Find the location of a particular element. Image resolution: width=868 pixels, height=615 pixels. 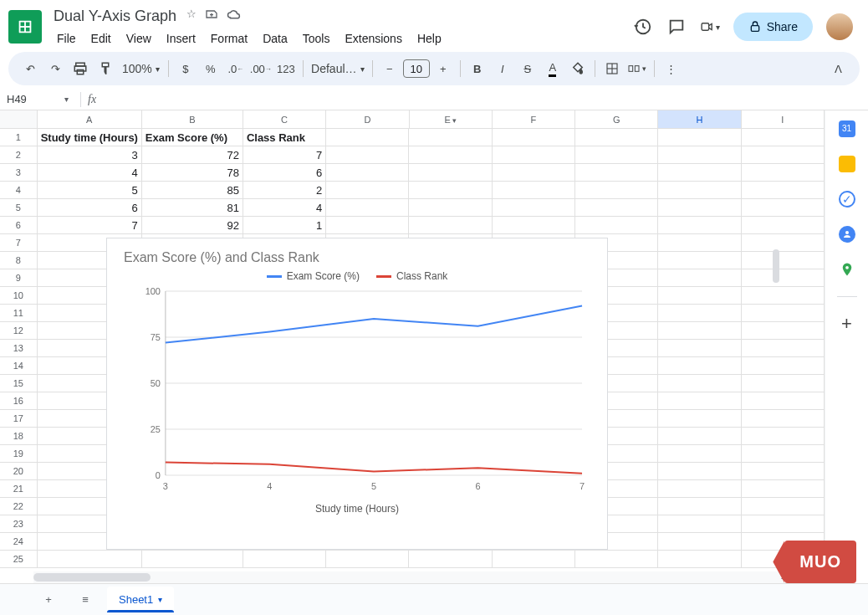

cell-F5 is located at coordinates (534, 208).